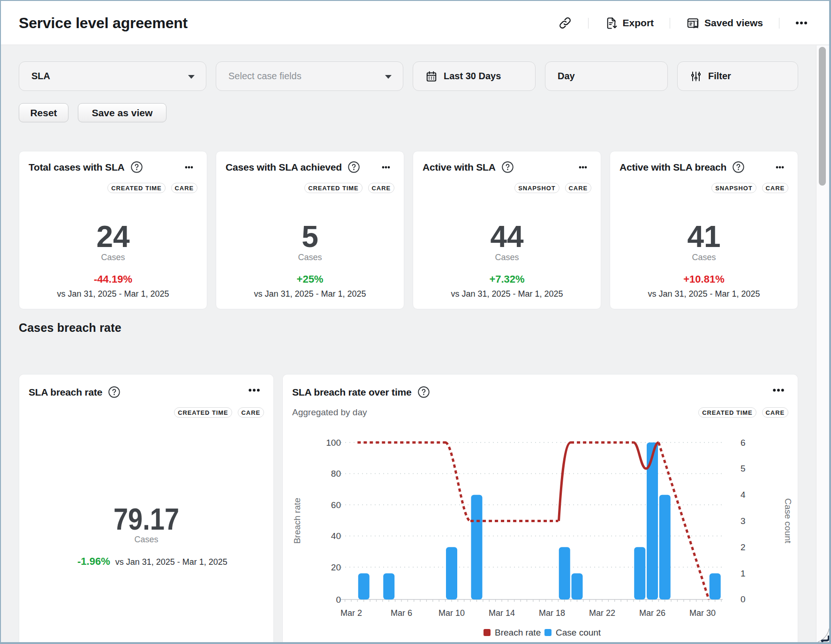 The height and width of the screenshot is (644, 831). What do you see at coordinates (552, 613) in the screenshot?
I see `svg-text: Mar 18` at bounding box center [552, 613].